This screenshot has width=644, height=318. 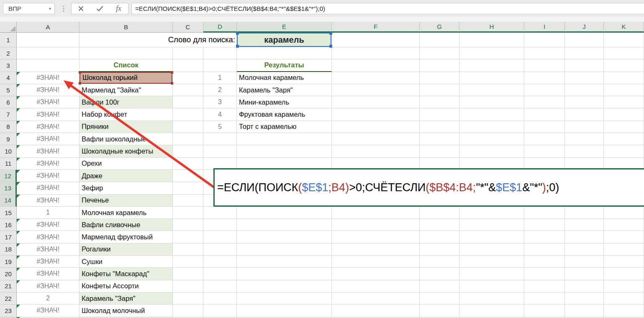 What do you see at coordinates (584, 274) in the screenshot?
I see `cell-J20` at bounding box center [584, 274].